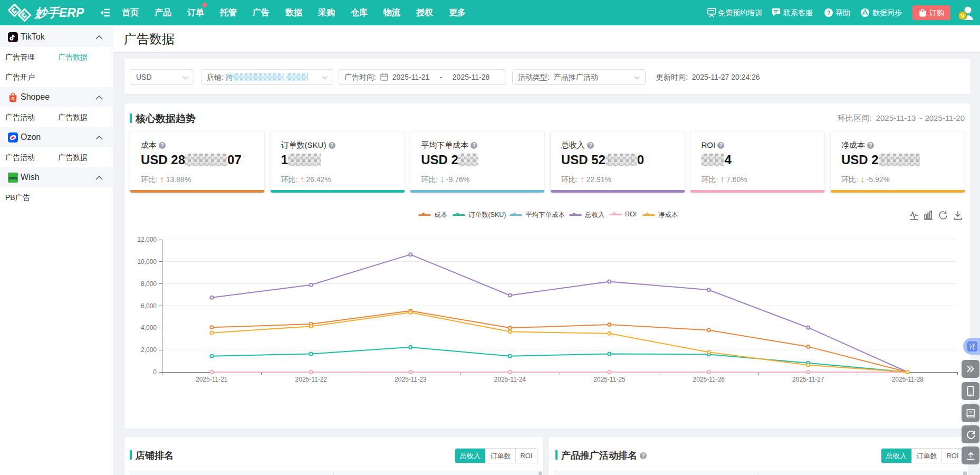 This screenshot has width=980, height=475. I want to click on svg-text: 2025-11-23, so click(410, 379).